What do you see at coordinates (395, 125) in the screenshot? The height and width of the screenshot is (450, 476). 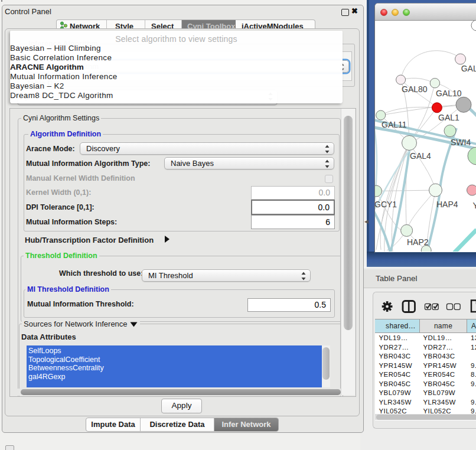 I see `svg-text: GAL11` at bounding box center [395, 125].